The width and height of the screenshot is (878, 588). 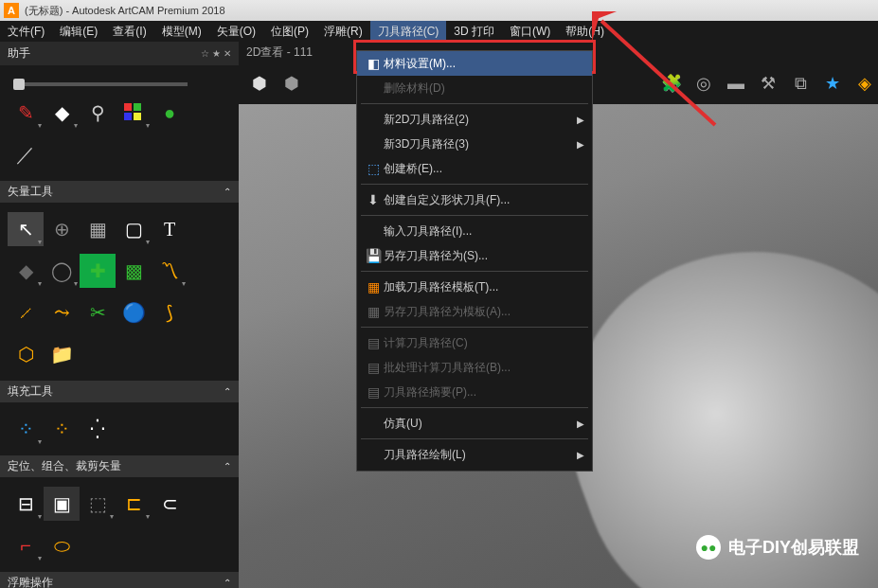 What do you see at coordinates (119, 191) in the screenshot?
I see `section-vector: 矢量工具⌃` at bounding box center [119, 191].